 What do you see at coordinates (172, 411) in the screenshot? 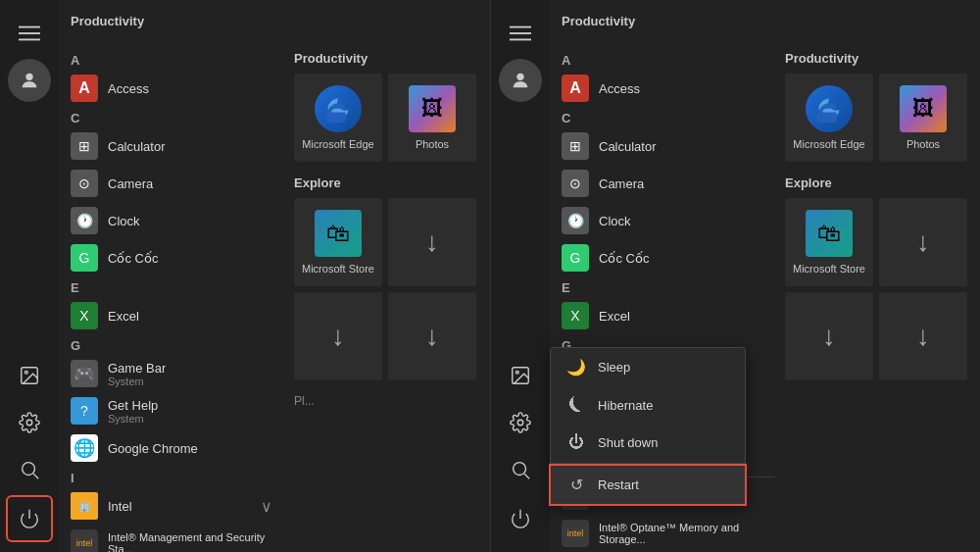
I see `app-gethelp-left: ? Get Help System` at bounding box center [172, 411].